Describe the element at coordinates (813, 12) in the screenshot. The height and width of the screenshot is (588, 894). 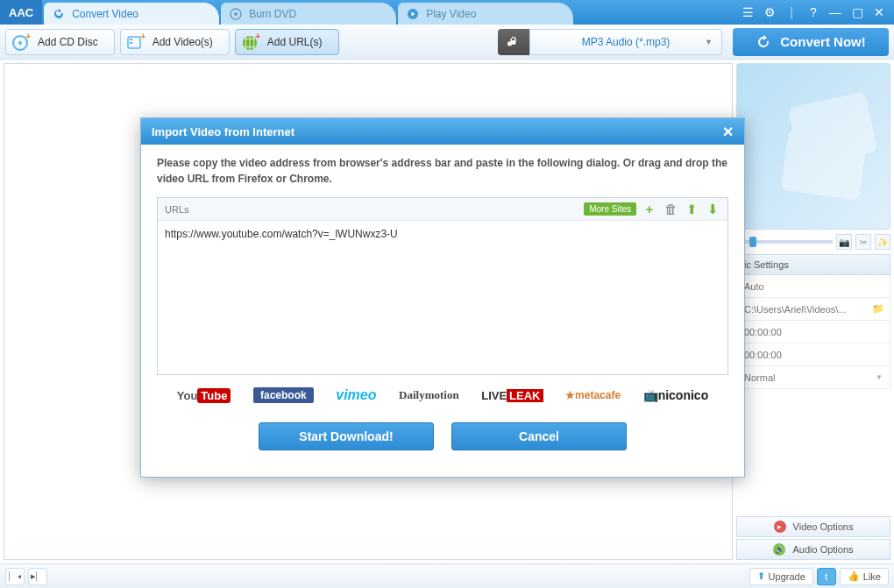
I see `help-icon: ?` at that location.